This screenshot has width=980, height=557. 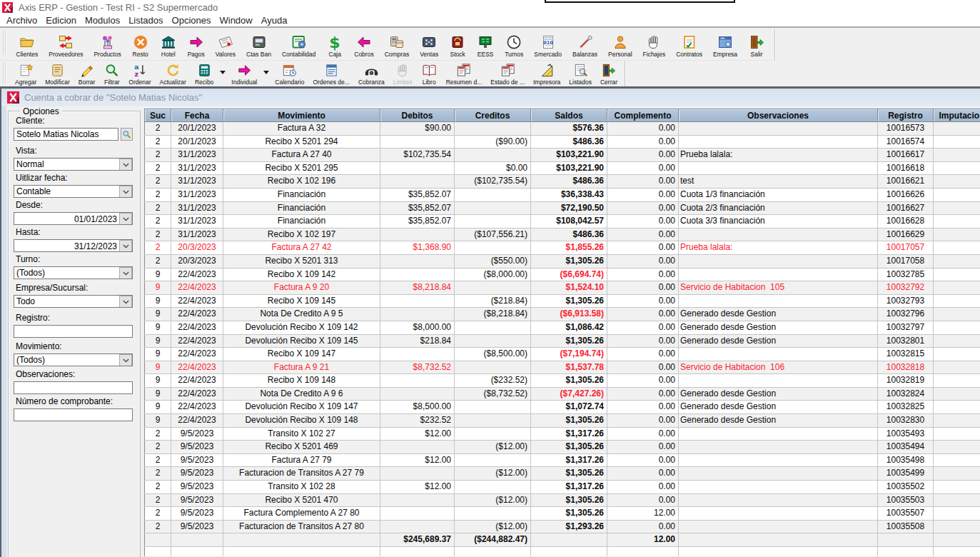 What do you see at coordinates (562, 394) in the screenshot?
I see `table-row: 922/4/2023Nota De Credito A 9 6($8,732.5…` at bounding box center [562, 394].